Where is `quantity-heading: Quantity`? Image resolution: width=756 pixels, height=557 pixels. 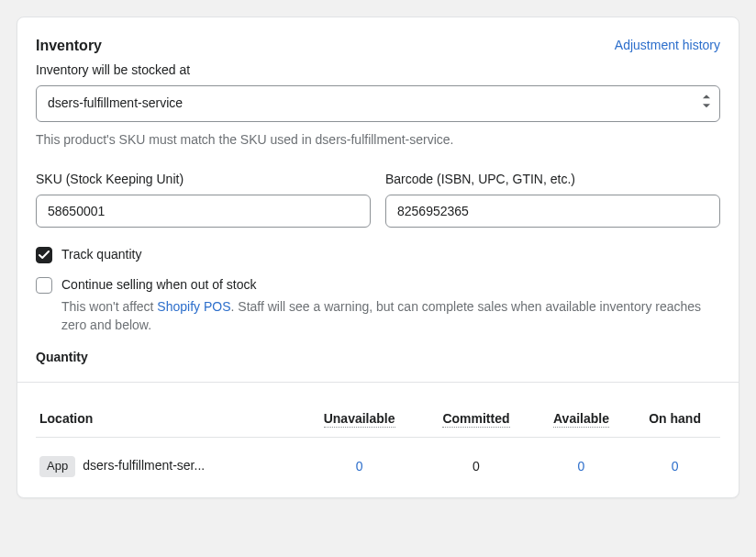 quantity-heading: Quantity is located at coordinates (378, 358).